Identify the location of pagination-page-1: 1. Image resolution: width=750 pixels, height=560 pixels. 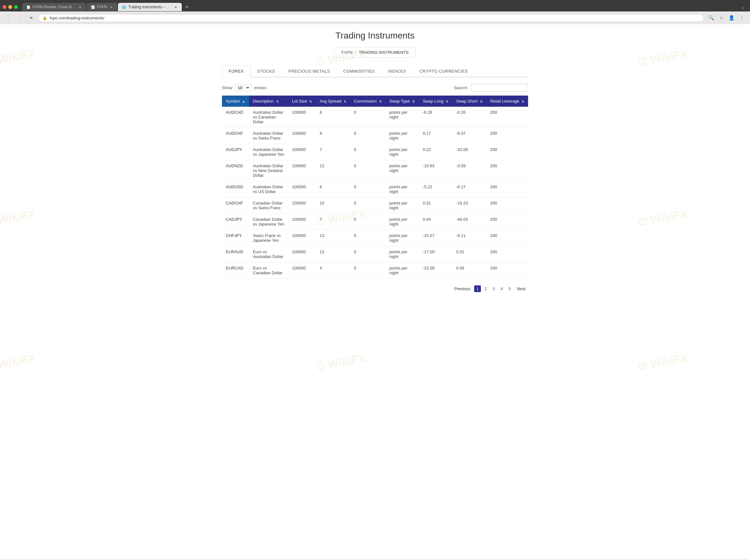
(477, 289).